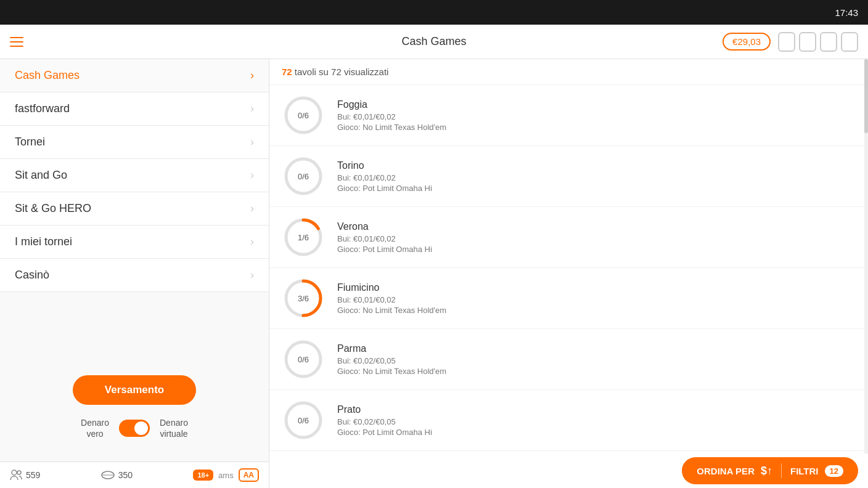 The height and width of the screenshot is (488, 868). Describe the element at coordinates (134, 428) in the screenshot. I see `toggle-row: Denarovero Denarovirtuale` at that location.